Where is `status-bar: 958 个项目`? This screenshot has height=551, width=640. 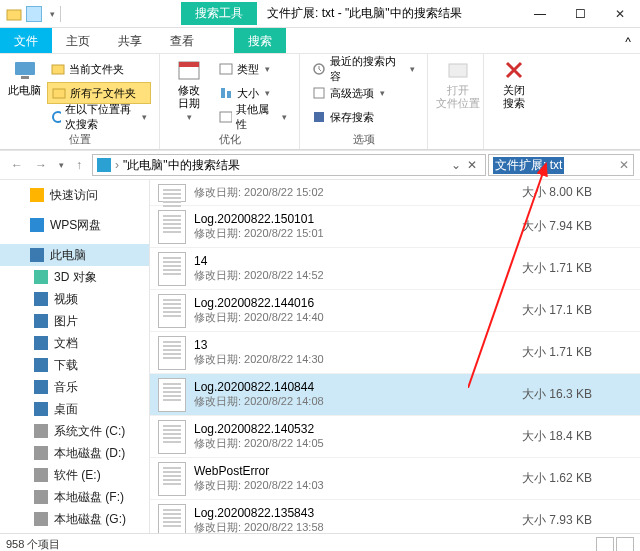 status-bar: 958 个项目 is located at coordinates (320, 542).